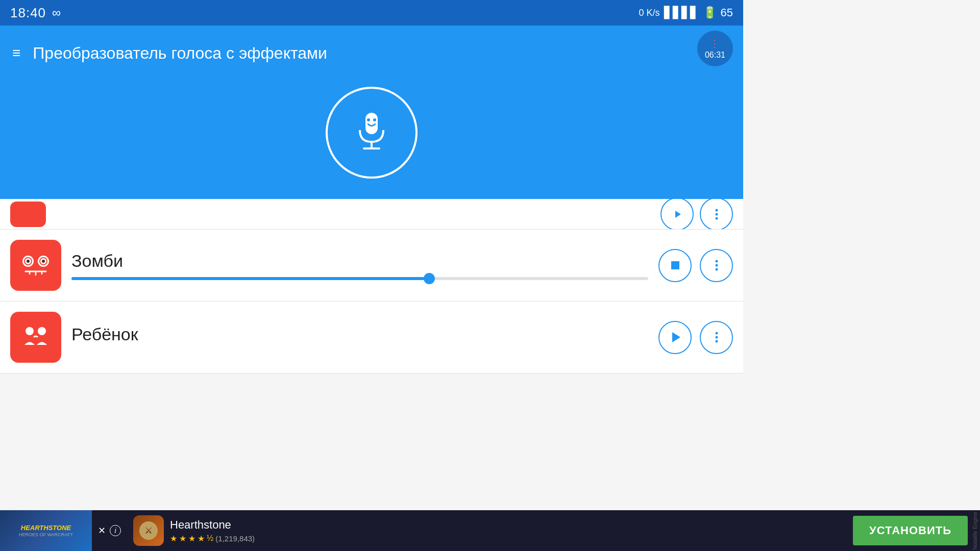 This screenshot has height=551, width=980. What do you see at coordinates (28, 13) in the screenshot?
I see `status-time: 18:40` at bounding box center [28, 13].